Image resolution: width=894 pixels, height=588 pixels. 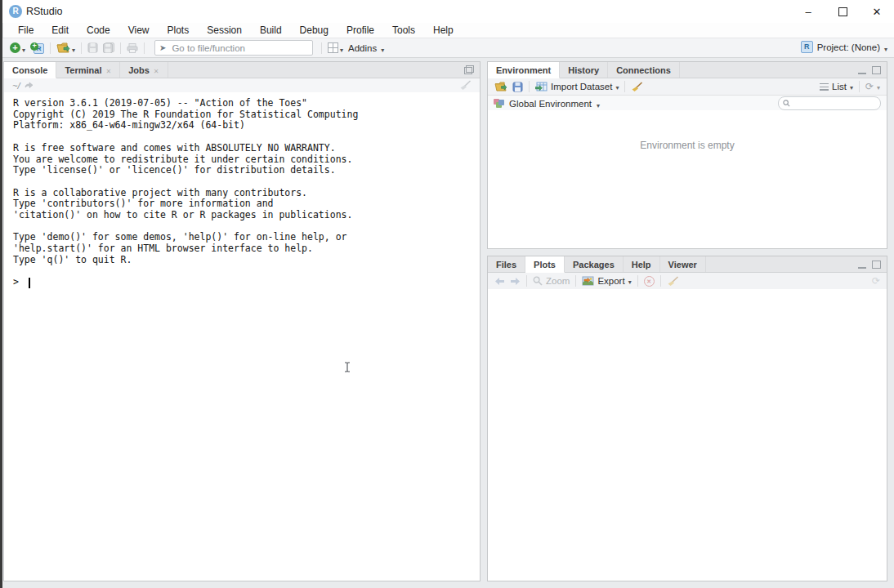 What do you see at coordinates (501, 87) in the screenshot?
I see `load-workspace-button` at bounding box center [501, 87].